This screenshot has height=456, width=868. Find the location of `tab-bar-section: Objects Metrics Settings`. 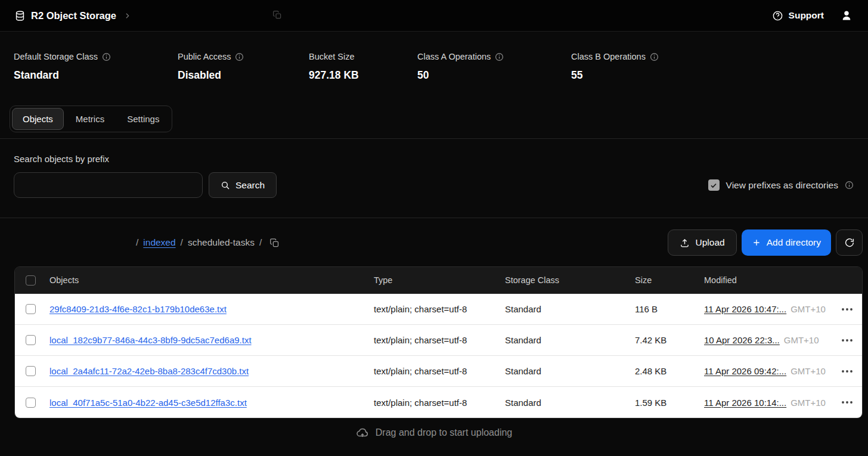

tab-bar-section: Objects Metrics Settings is located at coordinates (434, 119).